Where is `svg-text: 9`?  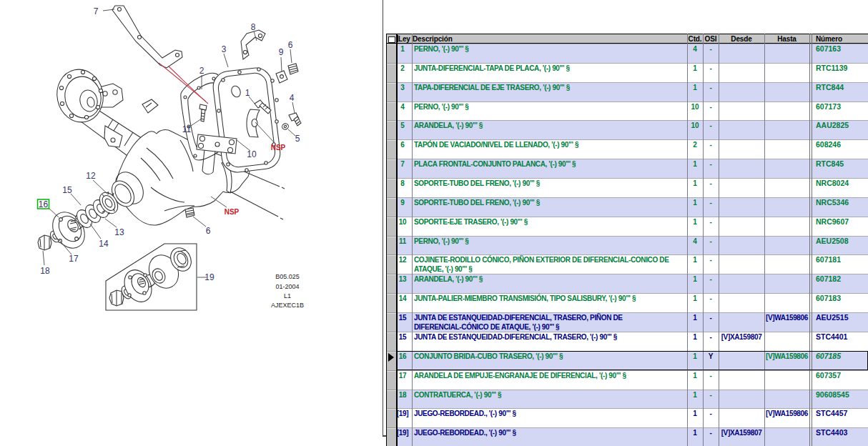
svg-text: 9 is located at coordinates (282, 52).